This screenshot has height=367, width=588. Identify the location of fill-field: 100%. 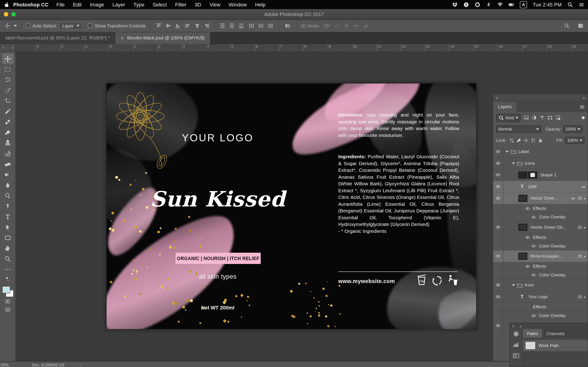
(575, 140).